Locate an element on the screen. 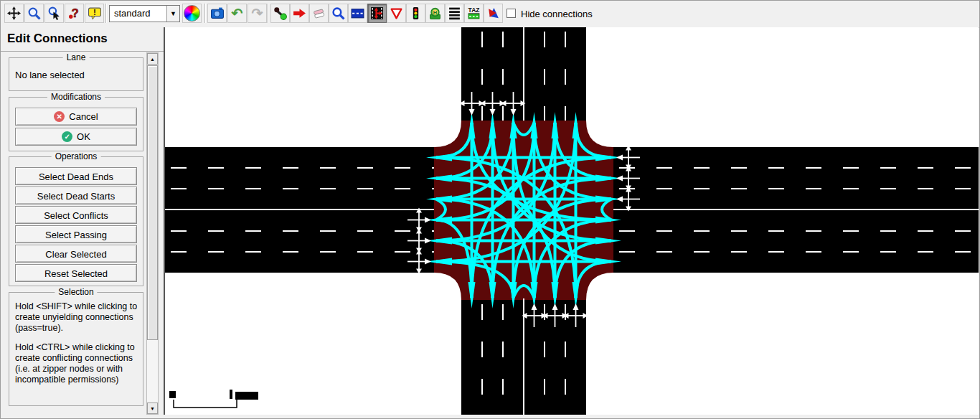  ok-label: OK is located at coordinates (83, 136).